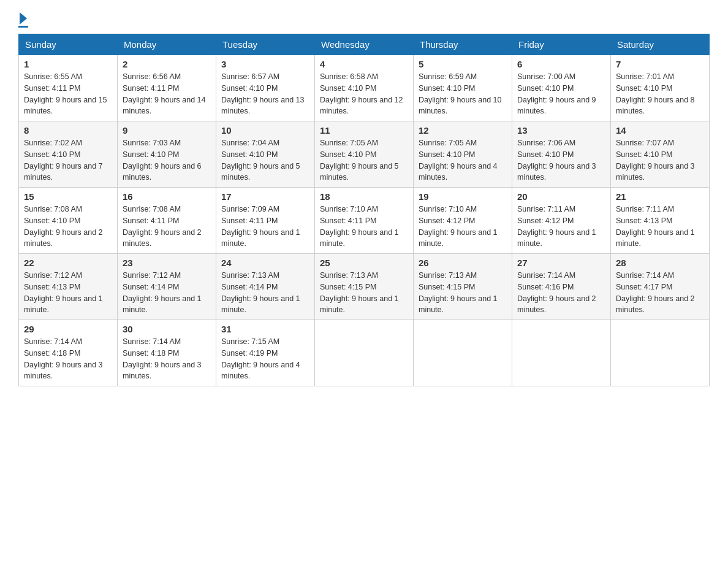 This screenshot has height=563, width=728. What do you see at coordinates (167, 64) in the screenshot?
I see `day-number: 2` at bounding box center [167, 64].